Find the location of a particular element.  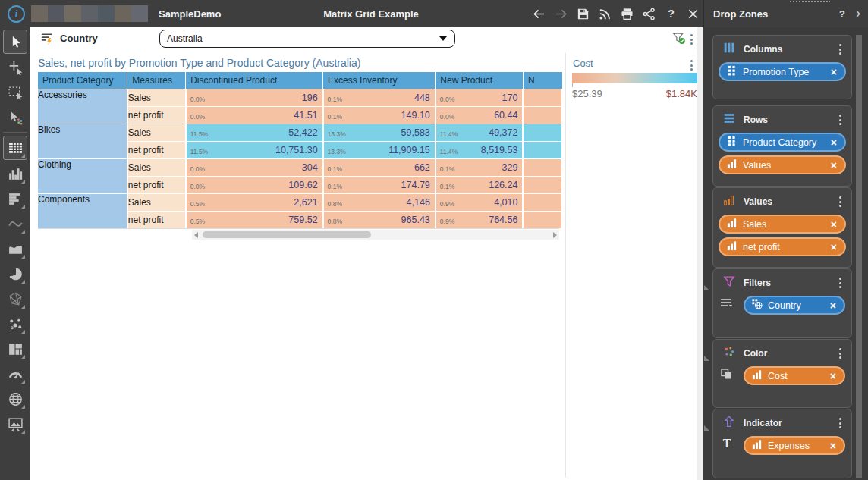

tool-column-chart is located at coordinates (15, 174).